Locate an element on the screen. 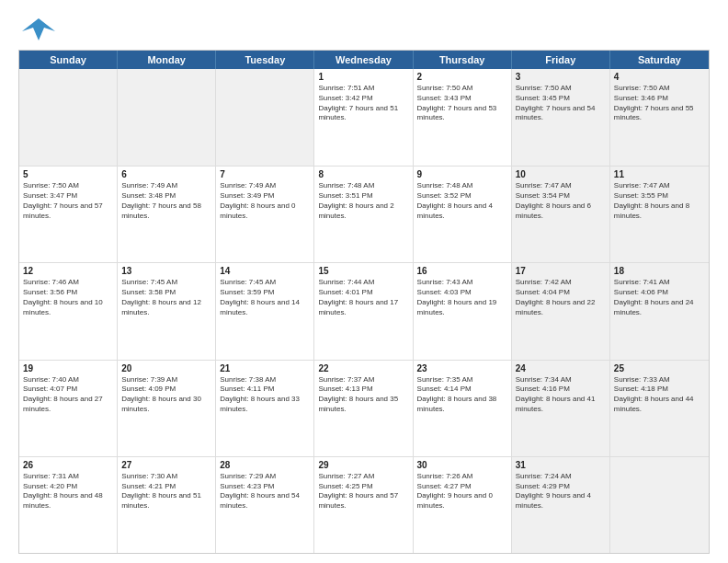 The height and width of the screenshot is (563, 728). calendar-day-28: 28Sunrise: 7:29 AM Sunset: 4:23 PM Dayli… is located at coordinates (265, 505).